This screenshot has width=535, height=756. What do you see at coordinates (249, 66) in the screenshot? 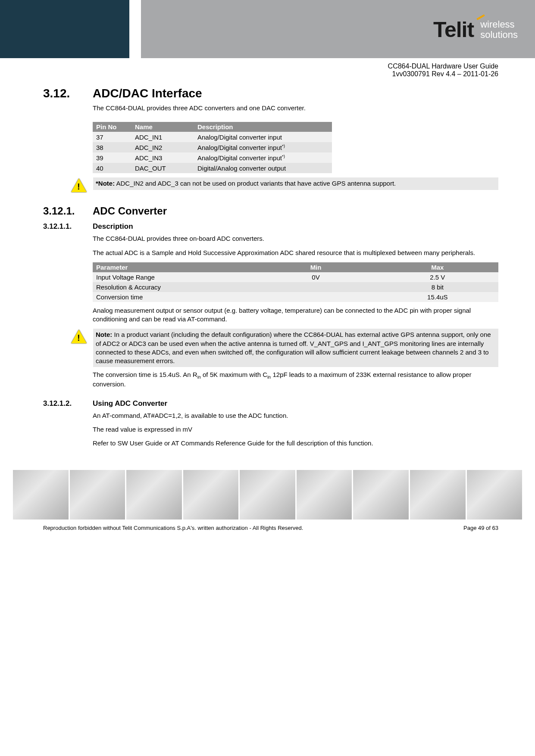
I see `doc-title: CC864-DUAL Hardware User Guide` at bounding box center [249, 66].